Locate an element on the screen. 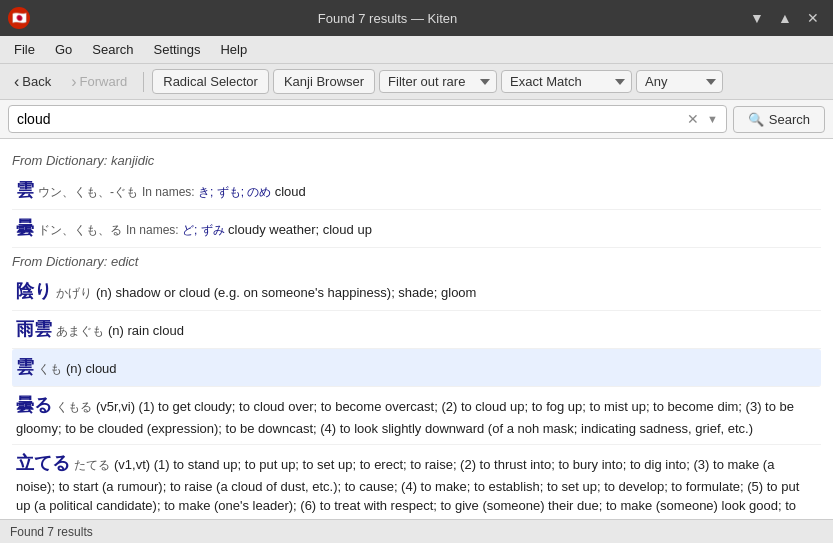 Image resolution: width=833 pixels, height=543 pixels. reading-text: くもる is located at coordinates (74, 407).